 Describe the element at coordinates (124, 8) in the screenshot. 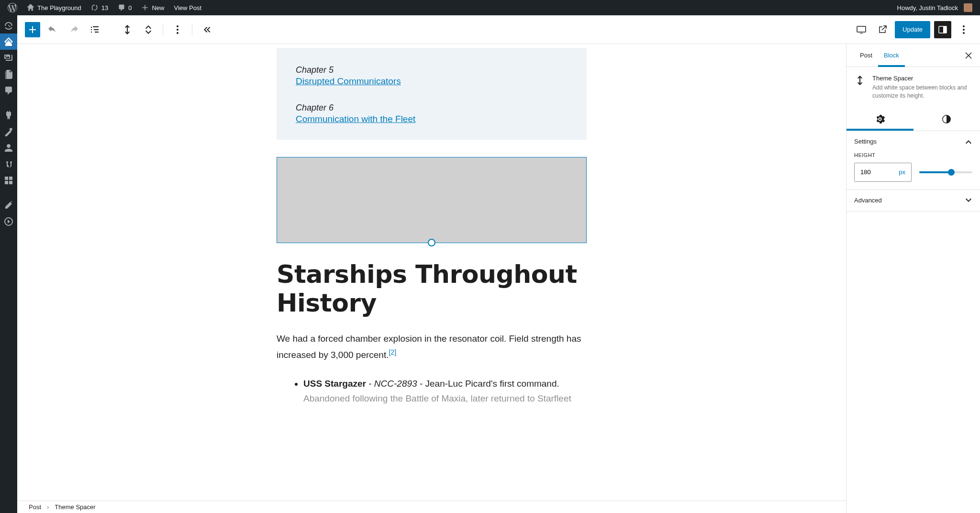

I see `comments-link: 0` at that location.